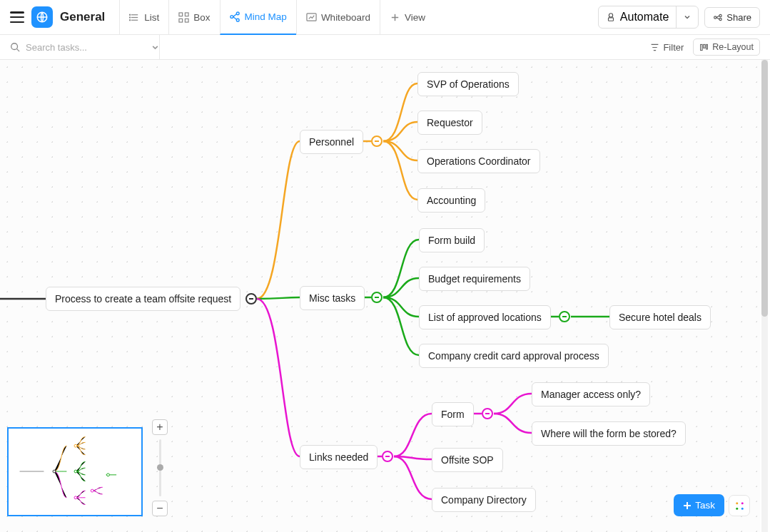 The image size is (770, 532). Describe the element at coordinates (265, 17) in the screenshot. I see `tab-mindmap-label: Mind Map` at that location.